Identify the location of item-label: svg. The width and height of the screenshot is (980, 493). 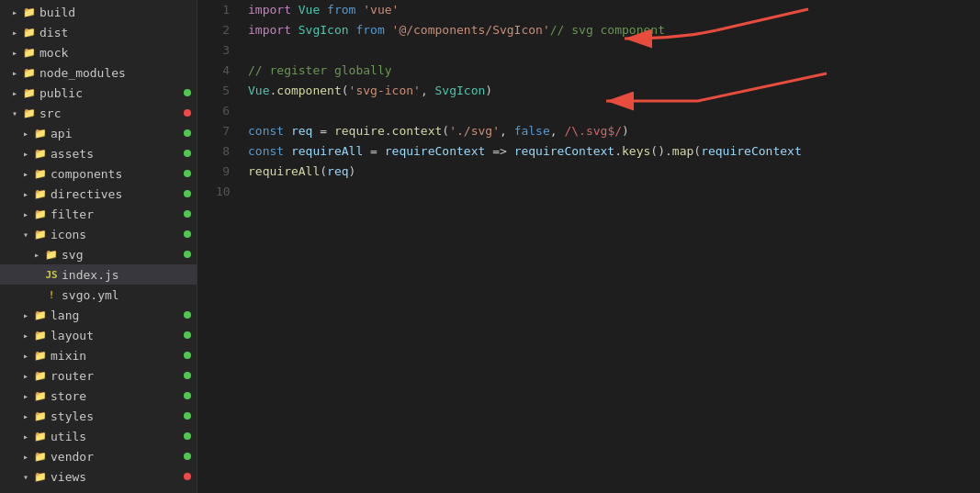
(123, 255).